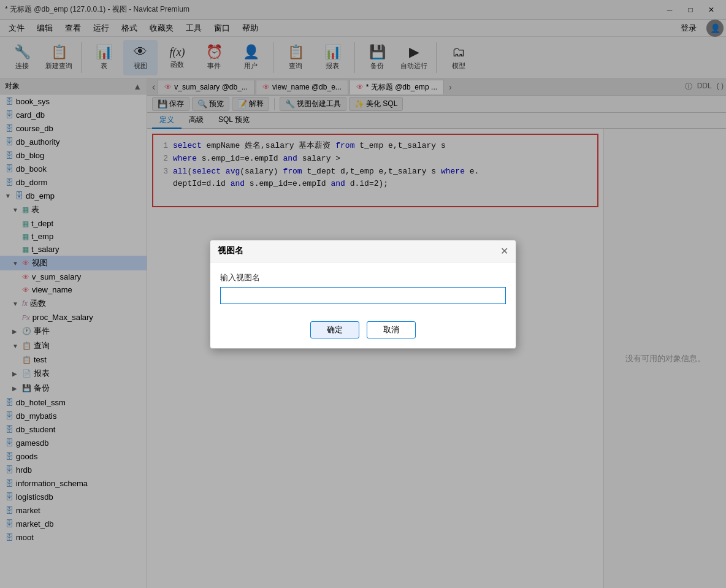  Describe the element at coordinates (363, 331) in the screenshot. I see `modal-footer: 确定 取消` at that location.